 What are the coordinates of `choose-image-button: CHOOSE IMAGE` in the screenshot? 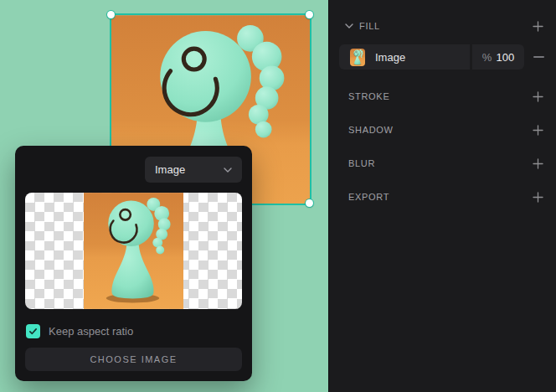 It's located at (134, 359).